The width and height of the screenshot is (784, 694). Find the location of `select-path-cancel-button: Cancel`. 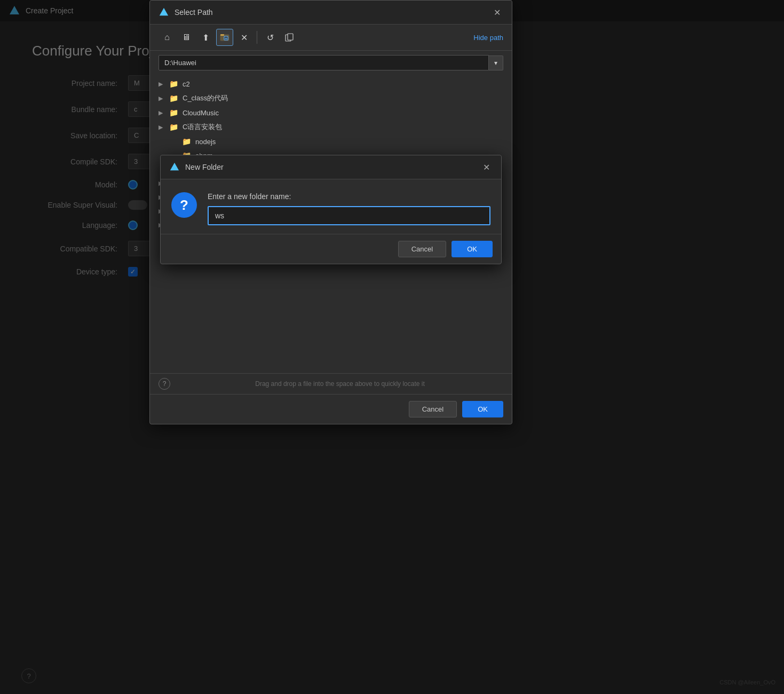

select-path-cancel-button: Cancel is located at coordinates (433, 409).